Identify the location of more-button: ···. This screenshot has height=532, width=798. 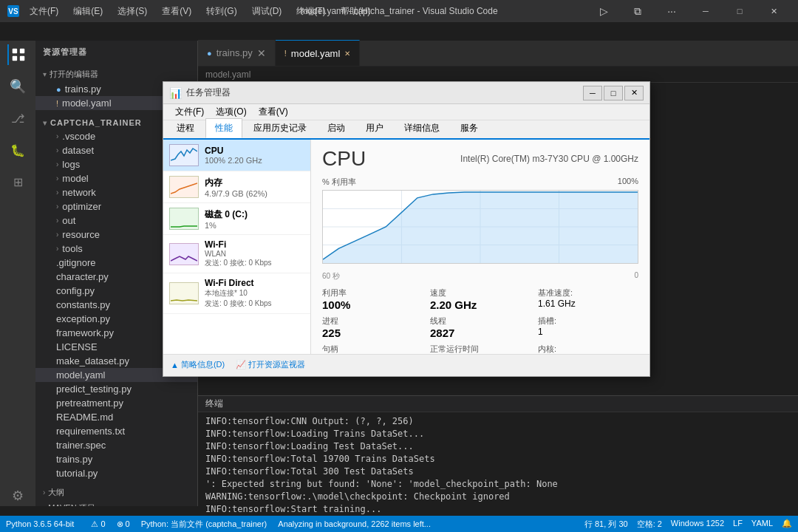
(672, 11).